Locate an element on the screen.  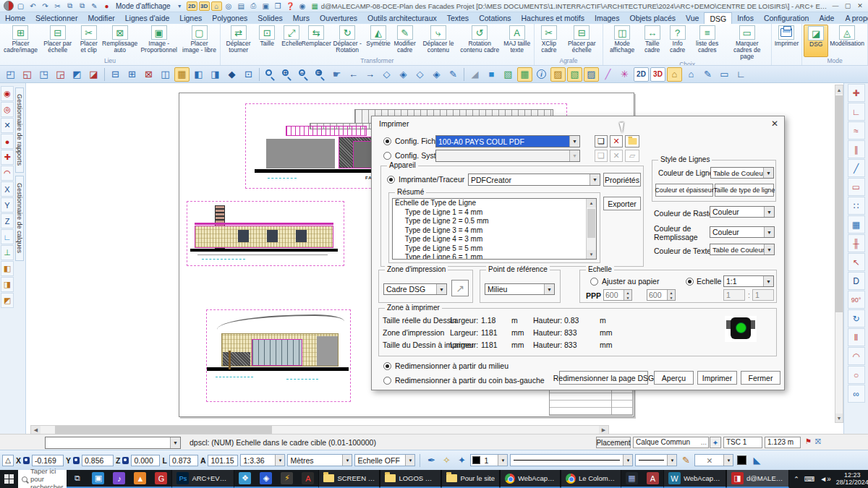
tangent-icon: ∞ is located at coordinates (856, 393).